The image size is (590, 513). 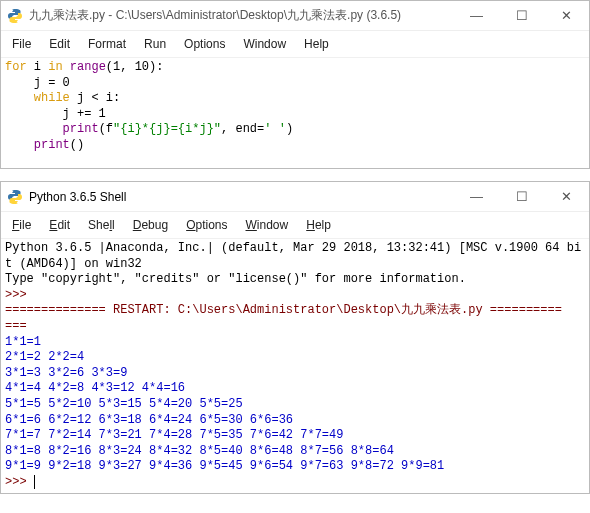 What do you see at coordinates (135, 67) in the screenshot?
I see `code-text: (1, 10):` at bounding box center [135, 67].